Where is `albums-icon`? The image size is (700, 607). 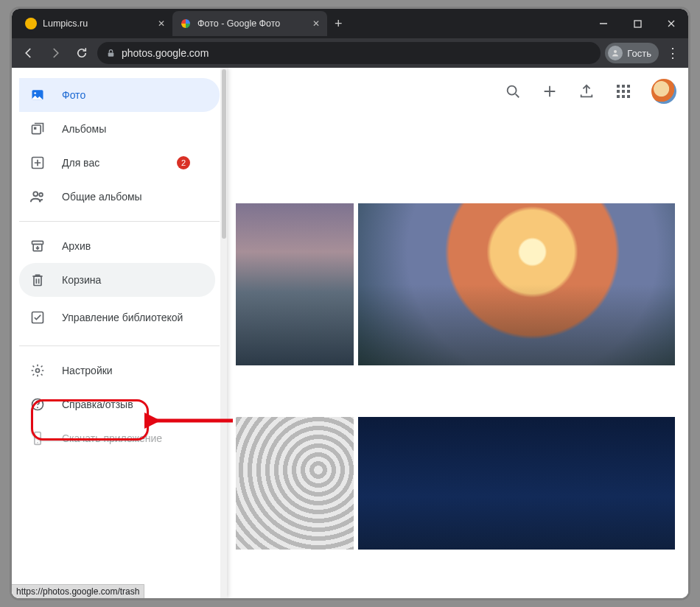 albums-icon is located at coordinates (38, 129).